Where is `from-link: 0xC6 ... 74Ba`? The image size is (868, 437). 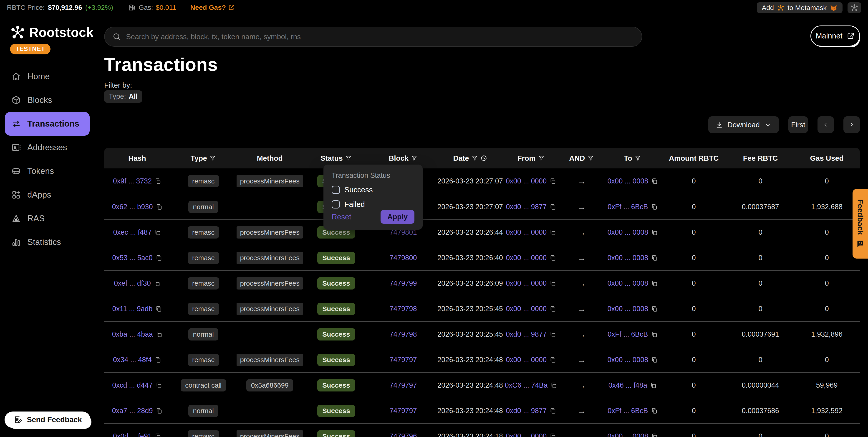 from-link: 0xC6 ... 74Ba is located at coordinates (526, 385).